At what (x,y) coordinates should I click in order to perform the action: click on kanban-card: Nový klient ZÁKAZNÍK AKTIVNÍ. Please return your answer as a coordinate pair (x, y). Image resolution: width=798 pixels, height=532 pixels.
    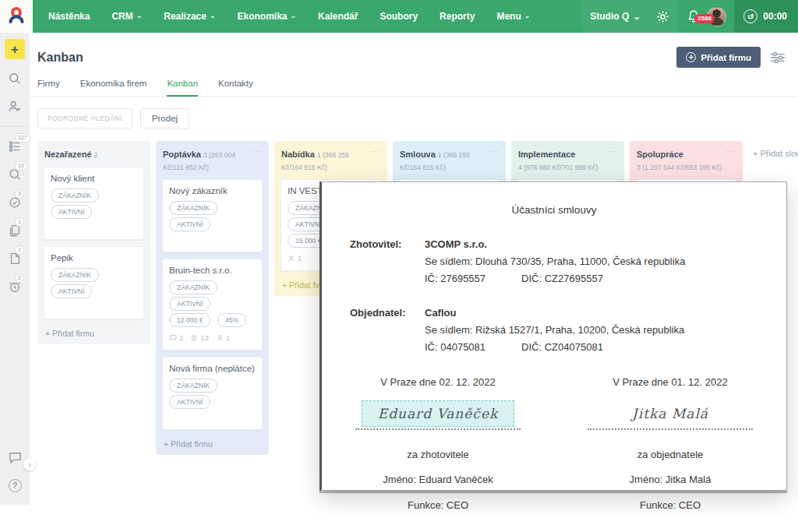
    Looking at the image, I should click on (94, 203).